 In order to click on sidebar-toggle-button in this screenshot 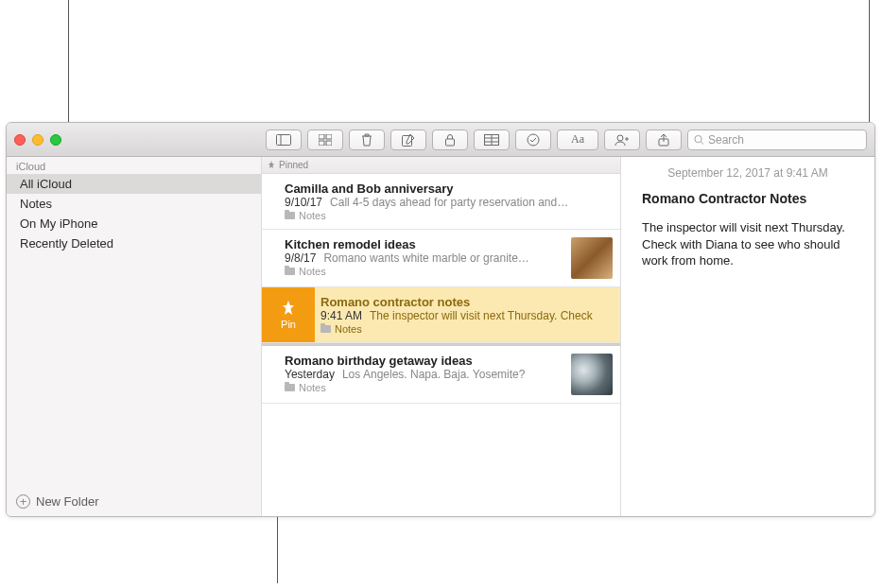, I will do `click(284, 140)`.